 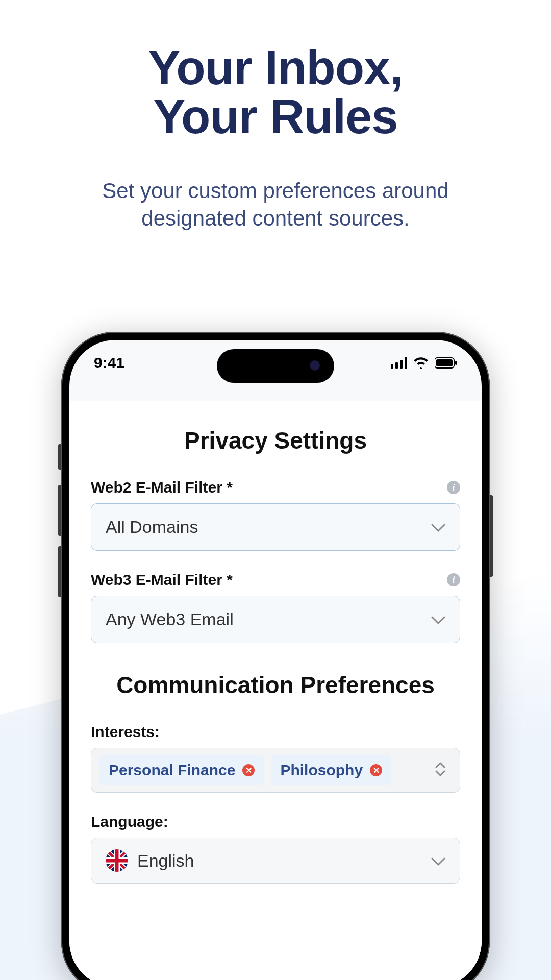 I want to click on dynamic-island, so click(x=276, y=366).